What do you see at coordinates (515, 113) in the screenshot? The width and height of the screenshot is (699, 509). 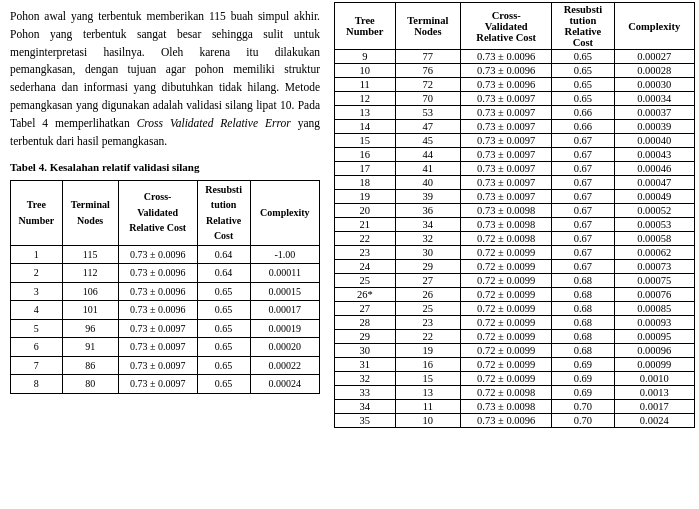 I see `table-row: 13530.73 ± 0.00970.660.00037` at bounding box center [515, 113].